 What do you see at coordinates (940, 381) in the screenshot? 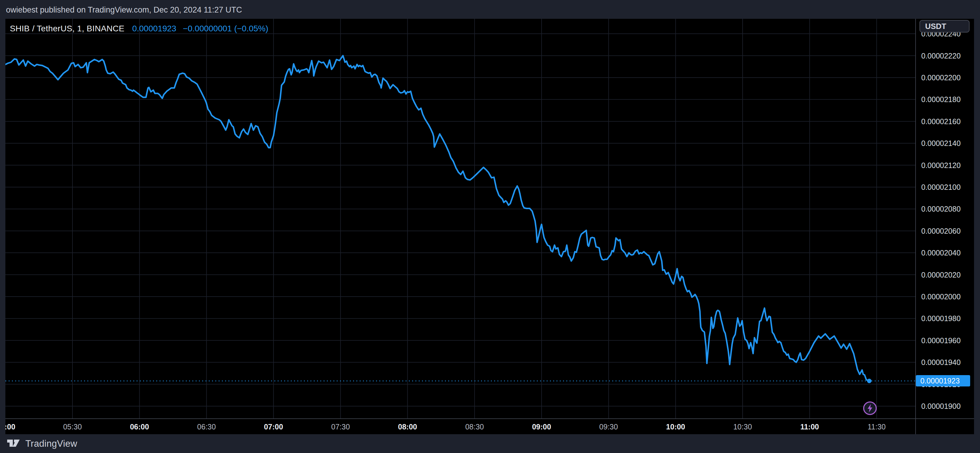
I see `last-price-badge-value: 0.00001923` at bounding box center [940, 381].